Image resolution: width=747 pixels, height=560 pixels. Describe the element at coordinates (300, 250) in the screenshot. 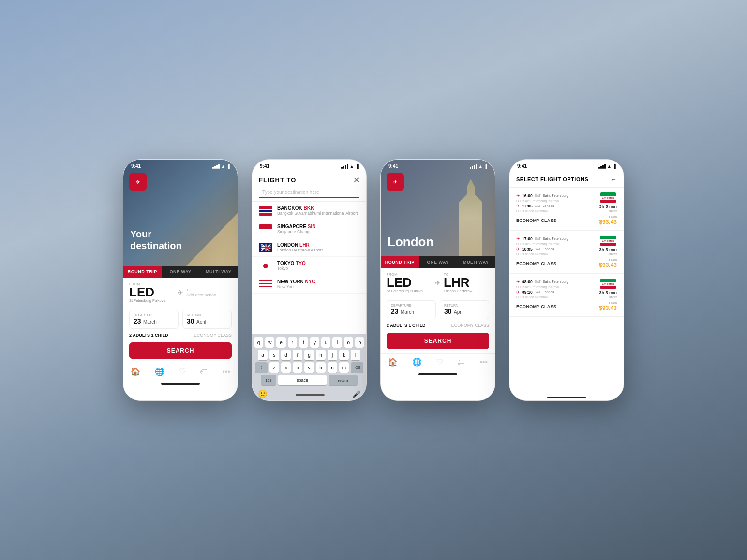

I see `dest-airport: London Heathrow Airport` at that location.